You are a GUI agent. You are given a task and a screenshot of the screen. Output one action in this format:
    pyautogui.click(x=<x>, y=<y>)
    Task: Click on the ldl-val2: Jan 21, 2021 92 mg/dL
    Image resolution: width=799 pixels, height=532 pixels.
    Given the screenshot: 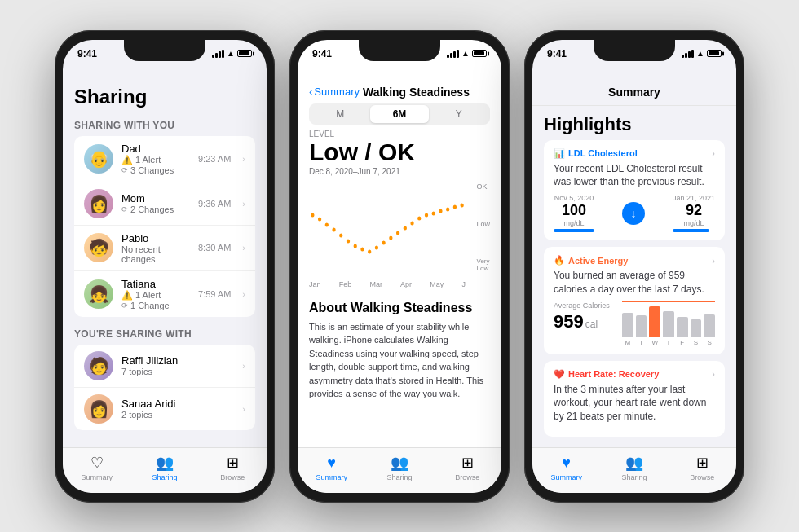 What is the action you would take?
    pyautogui.click(x=694, y=213)
    